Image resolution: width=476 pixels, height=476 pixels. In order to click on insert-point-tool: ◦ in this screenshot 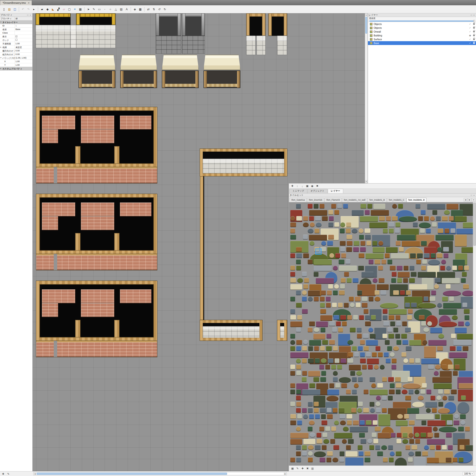, I will do `click(105, 9)`.